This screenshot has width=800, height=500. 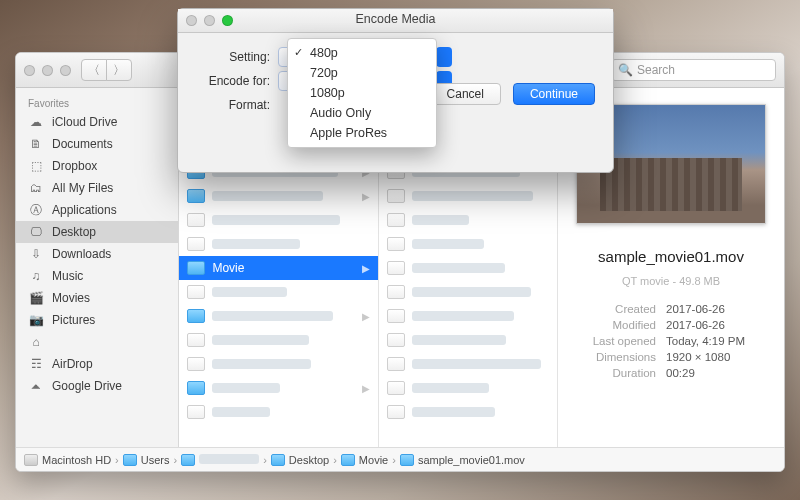 I want to click on nav-buttons: 〈 〉, so click(x=106, y=70).